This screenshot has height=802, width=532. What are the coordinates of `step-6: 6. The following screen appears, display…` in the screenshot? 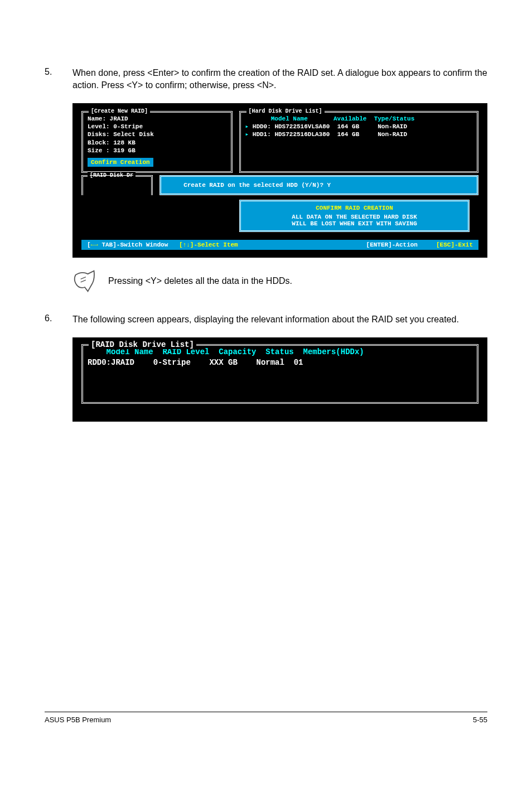 It's located at (266, 320).